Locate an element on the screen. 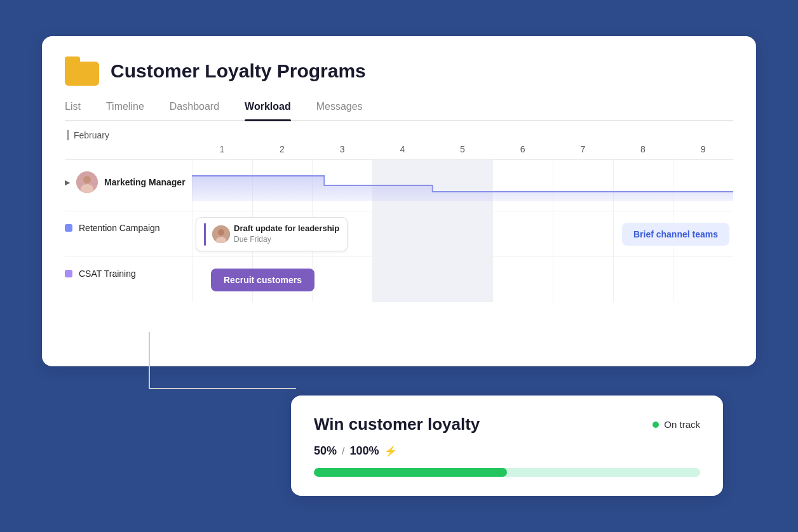  task-draft-text: Draft update for leadership Due Friday is located at coordinates (287, 234).